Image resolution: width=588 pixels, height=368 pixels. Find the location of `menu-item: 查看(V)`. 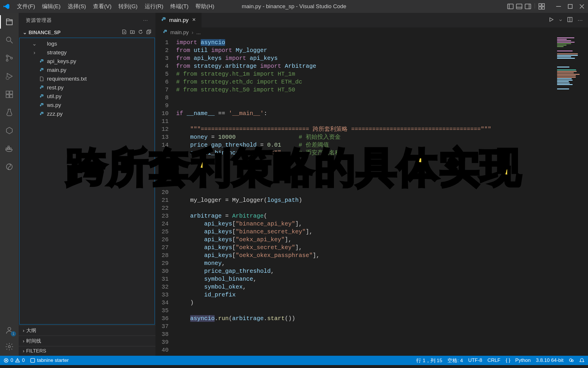

menu-item: 查看(V) is located at coordinates (102, 6).